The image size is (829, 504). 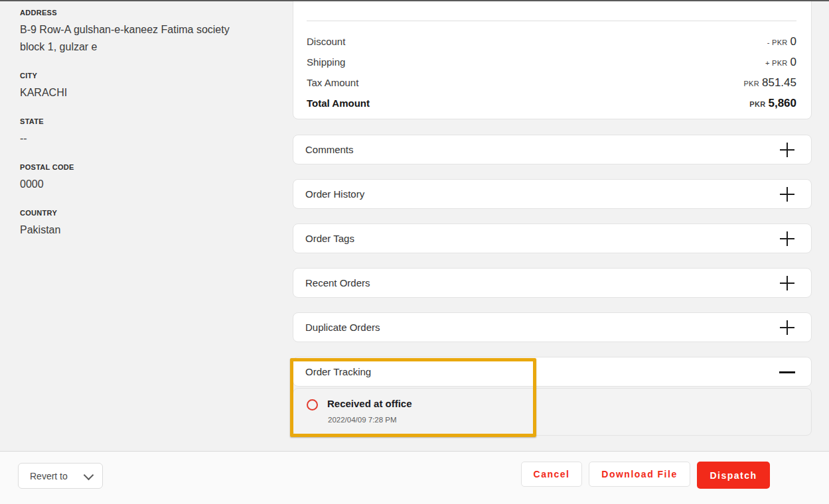 What do you see at coordinates (134, 76) in the screenshot?
I see `field-label: CITY` at bounding box center [134, 76].